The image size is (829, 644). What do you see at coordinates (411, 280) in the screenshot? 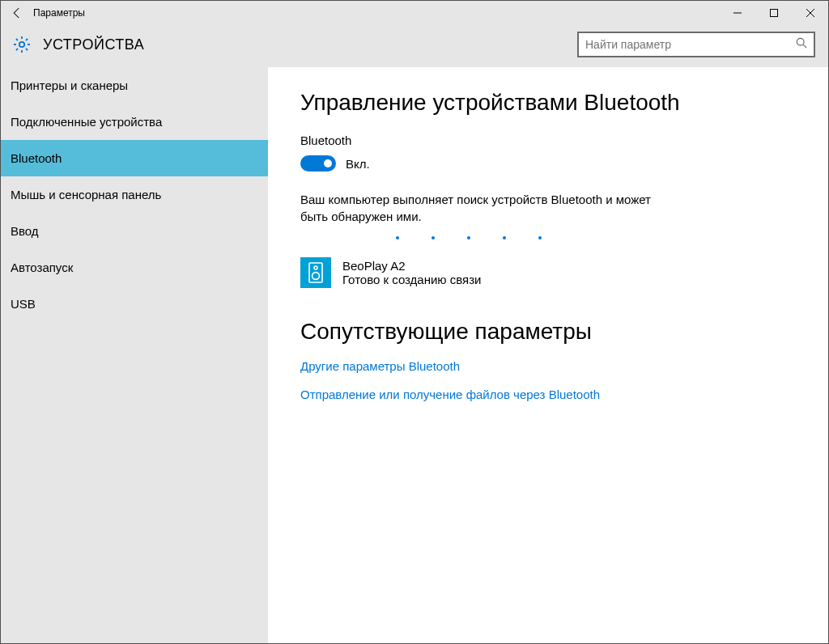
I see `device-status: Готово к созданию связи` at bounding box center [411, 280].